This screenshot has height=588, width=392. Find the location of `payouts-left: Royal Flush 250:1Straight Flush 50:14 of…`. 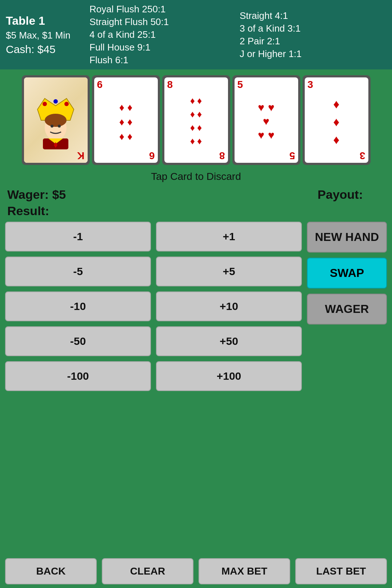

payouts-left: Royal Flush 250:1Straight Flush 50:14 of… is located at coordinates (163, 35).